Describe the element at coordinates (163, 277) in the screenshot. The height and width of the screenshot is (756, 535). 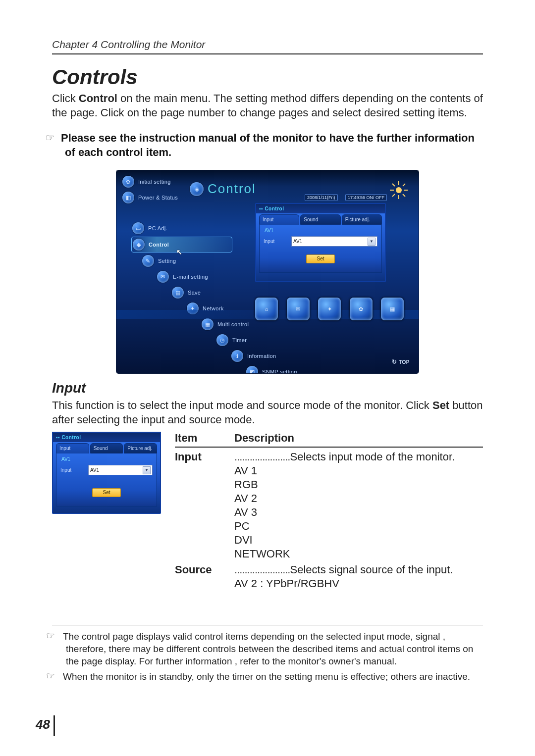
I see `mail-icon: ✉` at that location.